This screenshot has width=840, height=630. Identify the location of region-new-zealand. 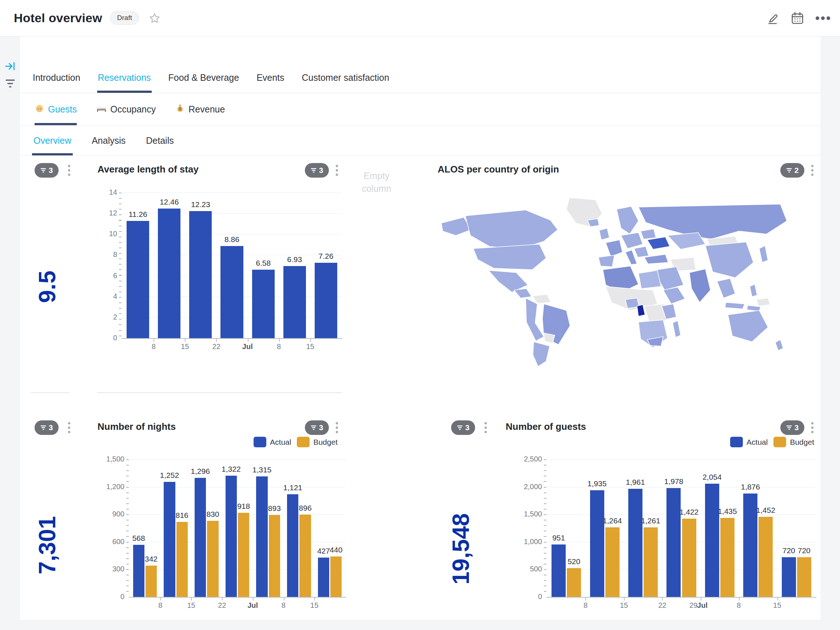
(779, 345).